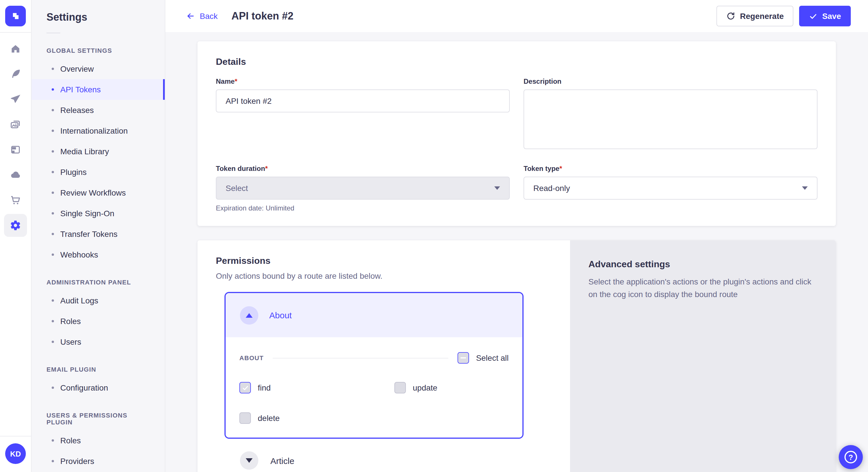  Describe the element at coordinates (363, 188) in the screenshot. I see `token-duration-select: Select` at that location.